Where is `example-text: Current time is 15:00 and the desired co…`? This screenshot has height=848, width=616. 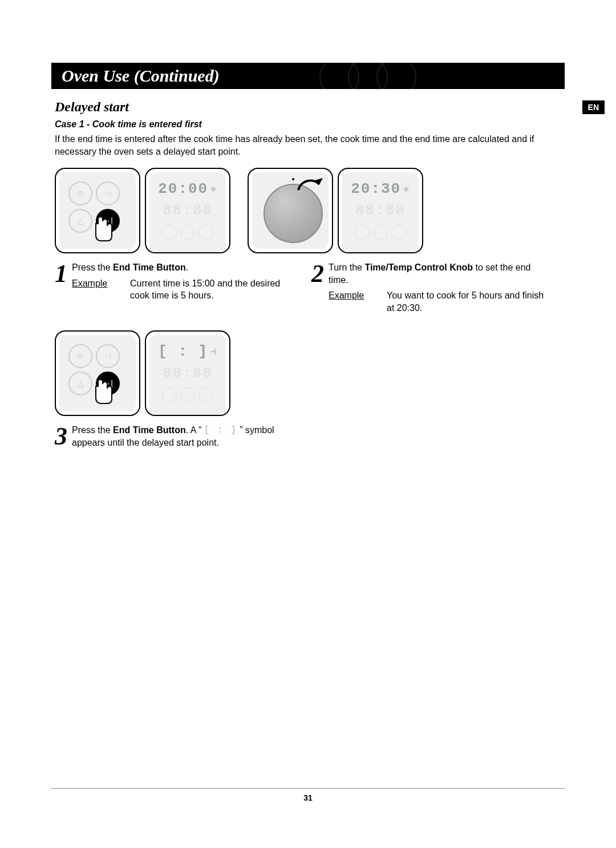 example-text: Current time is 15:00 and the desired co… is located at coordinates (212, 290).